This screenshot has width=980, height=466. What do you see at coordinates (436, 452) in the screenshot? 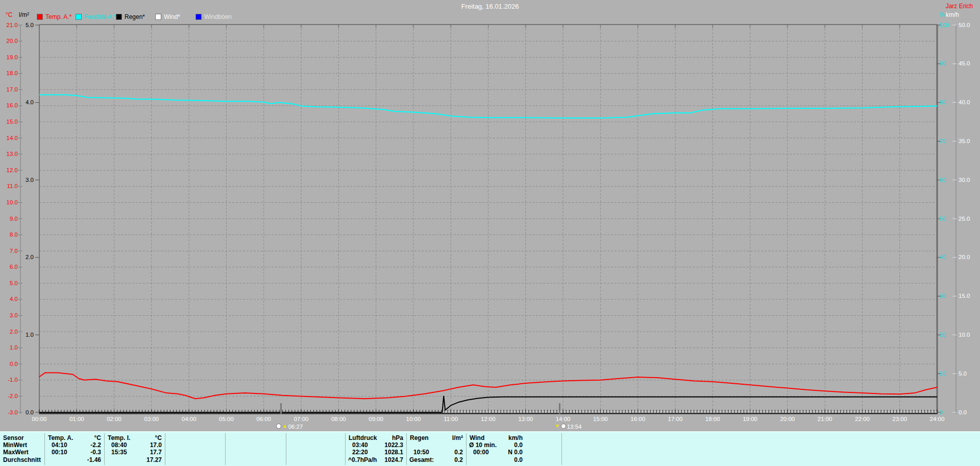
I see `table-cell-value: 0.2` at bounding box center [436, 452].